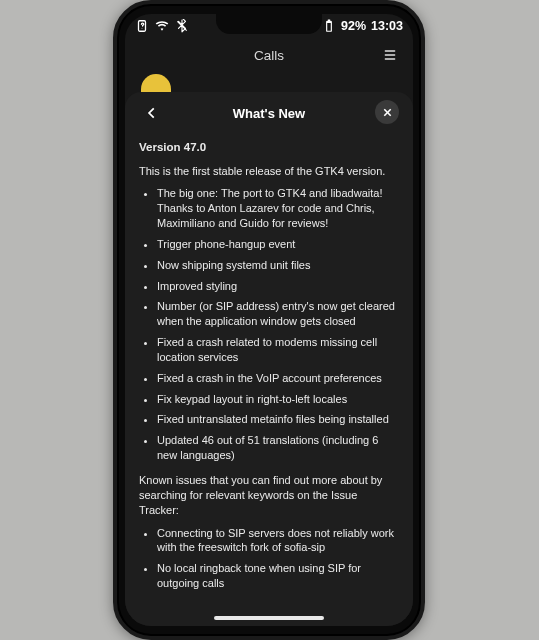 This screenshot has height=640, width=539. Describe the element at coordinates (278, 208) in the screenshot. I see `list-item: The big one: The port to GTK4 and libadw…` at that location.